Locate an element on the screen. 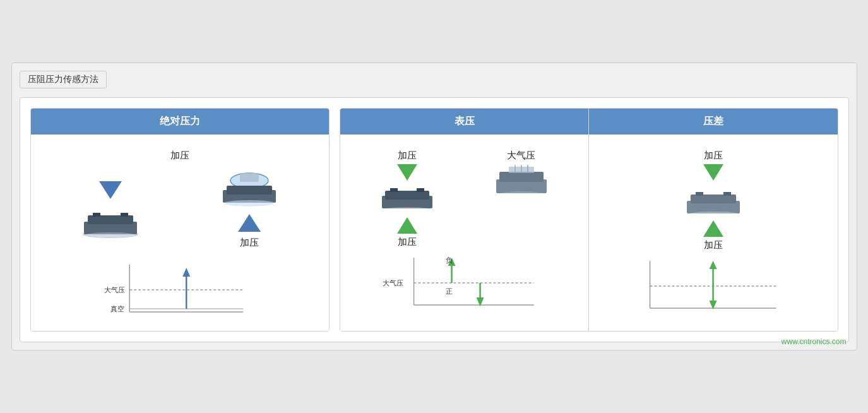  abs-chart: 大气压 真空 is located at coordinates (180, 290).